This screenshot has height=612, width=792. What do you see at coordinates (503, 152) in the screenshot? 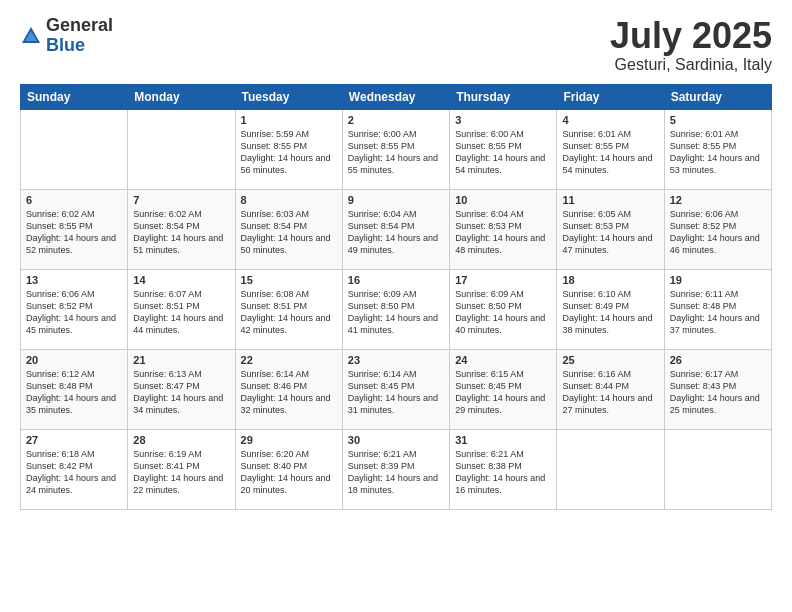
I see `day-info-3: Sunrise: 6:00 AM Sunset: 8:55 PM Dayligh…` at bounding box center [503, 152].